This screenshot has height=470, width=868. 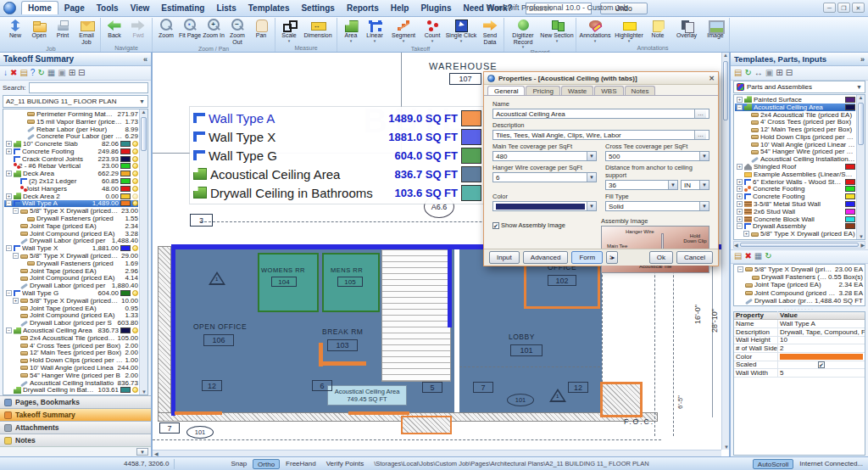 What do you see at coordinates (695, 258) in the screenshot?
I see `cancel-button: Cancel` at bounding box center [695, 258].